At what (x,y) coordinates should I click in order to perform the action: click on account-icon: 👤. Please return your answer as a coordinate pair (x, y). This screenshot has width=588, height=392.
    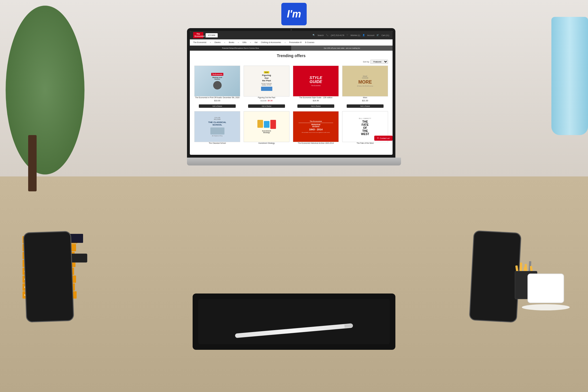
    Looking at the image, I should click on (364, 35).